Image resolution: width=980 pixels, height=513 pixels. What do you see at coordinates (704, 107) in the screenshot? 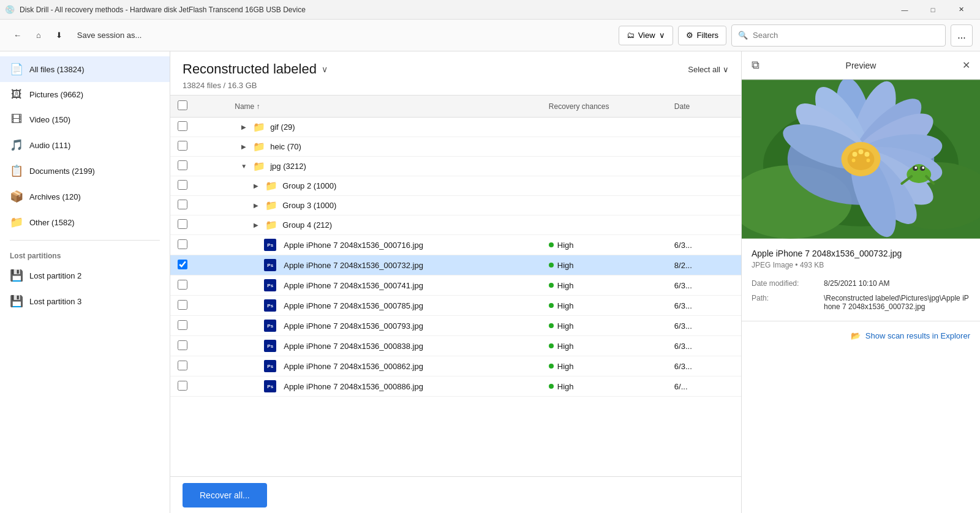
I see `header-date: Date` at bounding box center [704, 107].